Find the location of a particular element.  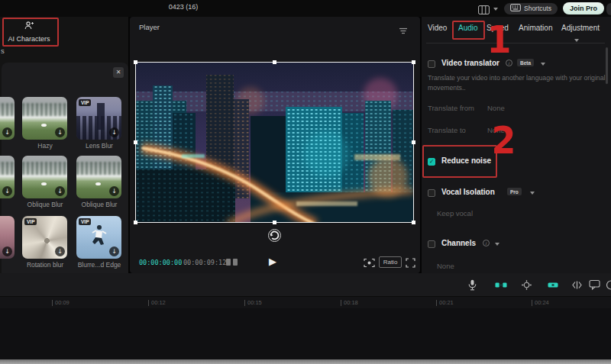

ruler-tick: 00:21 is located at coordinates (446, 302).